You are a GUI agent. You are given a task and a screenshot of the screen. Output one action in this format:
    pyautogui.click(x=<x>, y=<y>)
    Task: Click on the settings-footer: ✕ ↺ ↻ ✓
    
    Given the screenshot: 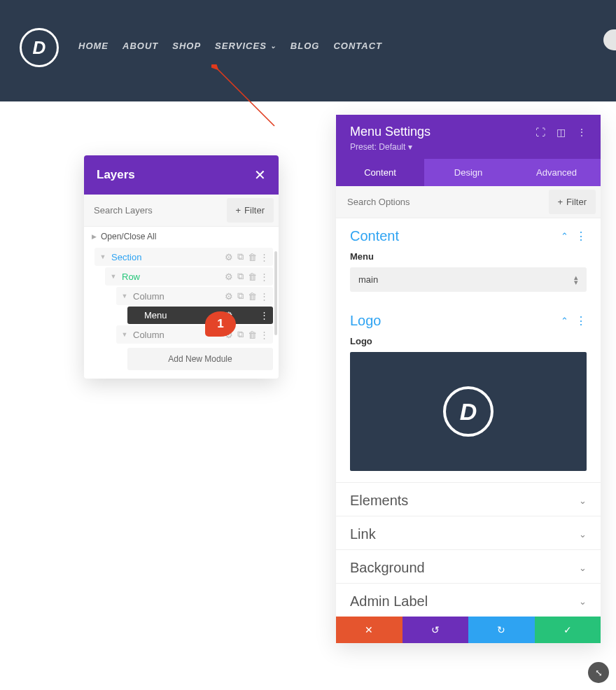 What is the action you would take?
    pyautogui.click(x=468, y=630)
    